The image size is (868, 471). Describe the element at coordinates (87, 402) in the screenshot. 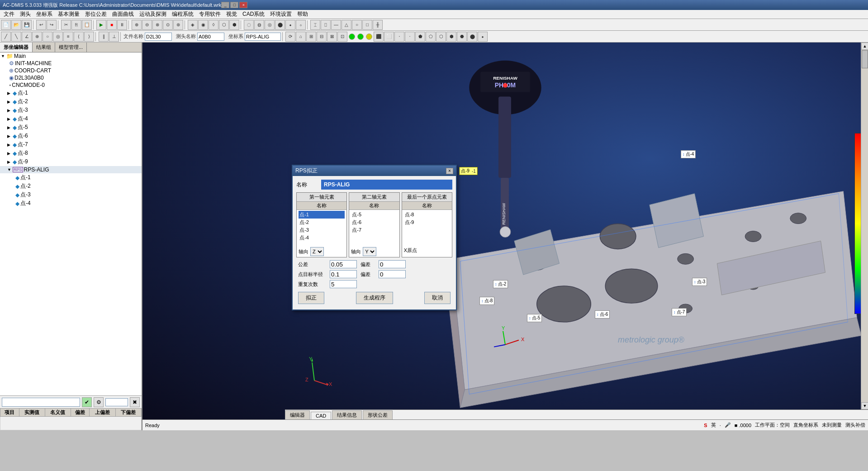

I see `action-confirm-btn: ✔` at that location.